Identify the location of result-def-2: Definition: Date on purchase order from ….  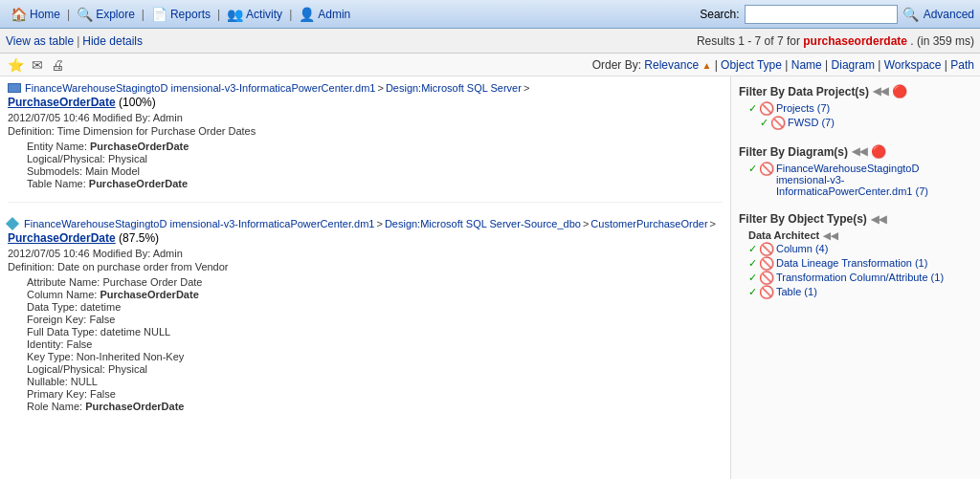
(366, 267).